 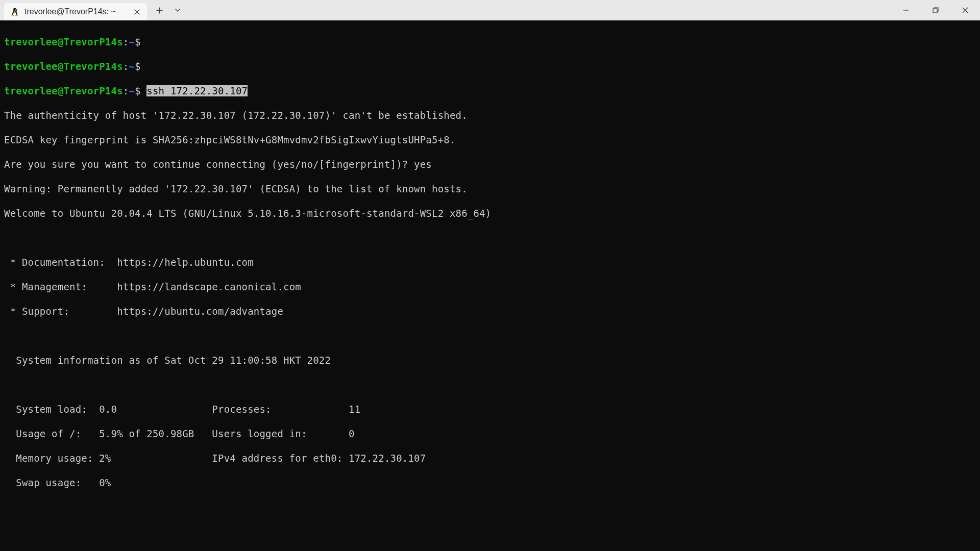 What do you see at coordinates (490, 213) in the screenshot?
I see `output-line: Welcome to Ubuntu 20.04.4 LTS (GNU/Linux…` at bounding box center [490, 213].